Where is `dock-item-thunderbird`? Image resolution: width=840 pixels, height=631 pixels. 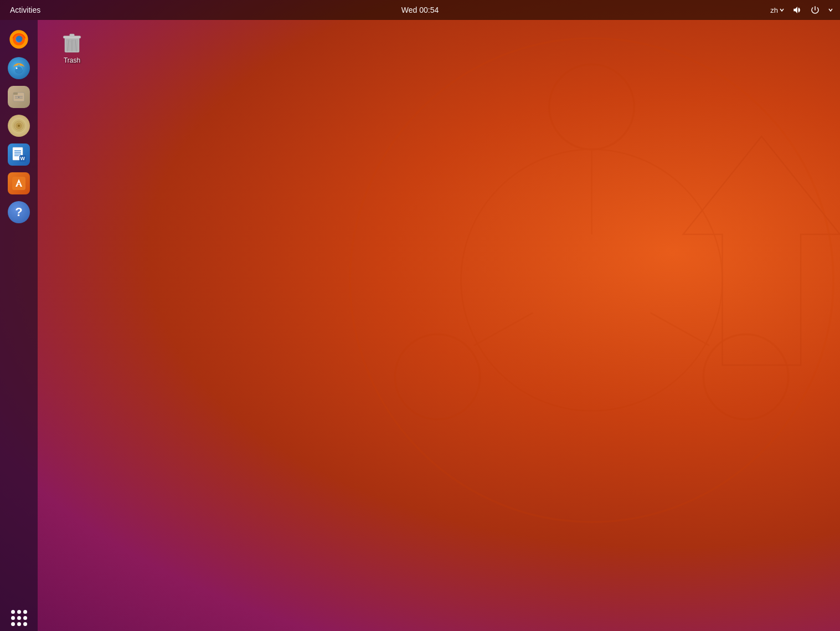 dock-item-thunderbird is located at coordinates (19, 68).